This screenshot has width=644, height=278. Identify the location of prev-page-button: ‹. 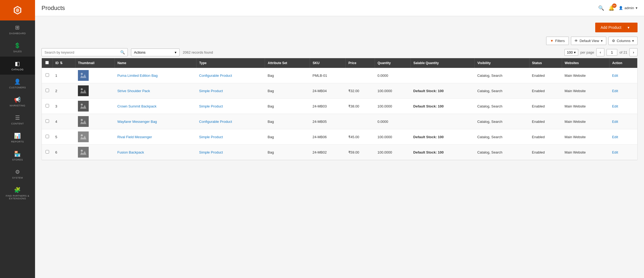
(600, 52).